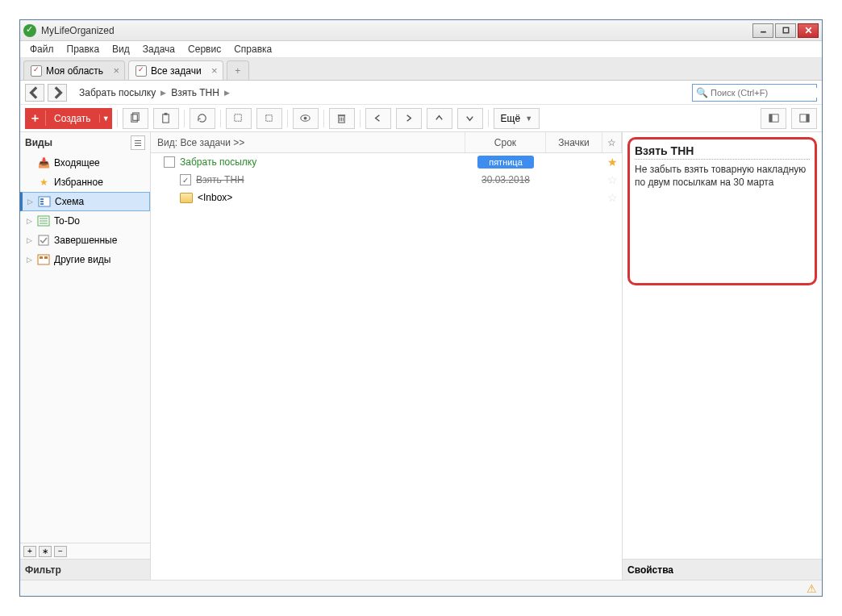 Image resolution: width=842 pixels, height=616 pixels. Describe the element at coordinates (723, 569) in the screenshot. I see `properties-bar: Свойства` at that location.